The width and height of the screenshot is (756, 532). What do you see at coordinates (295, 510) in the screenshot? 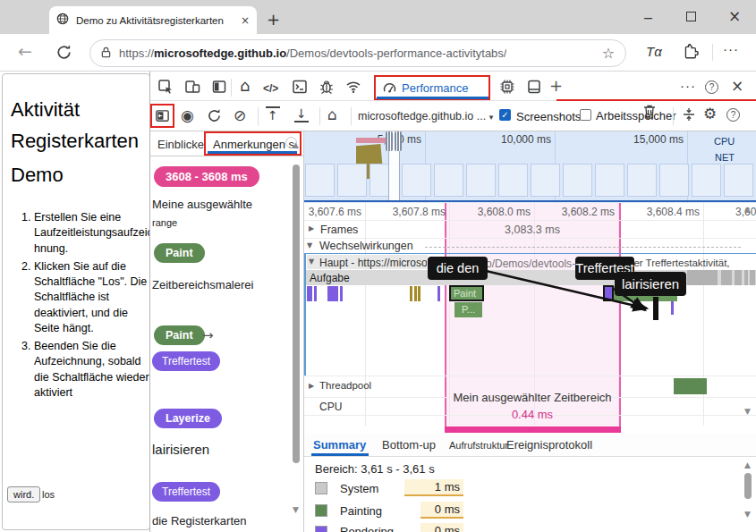
I see `sidebar-scroll-down: ▼` at bounding box center [295, 510].